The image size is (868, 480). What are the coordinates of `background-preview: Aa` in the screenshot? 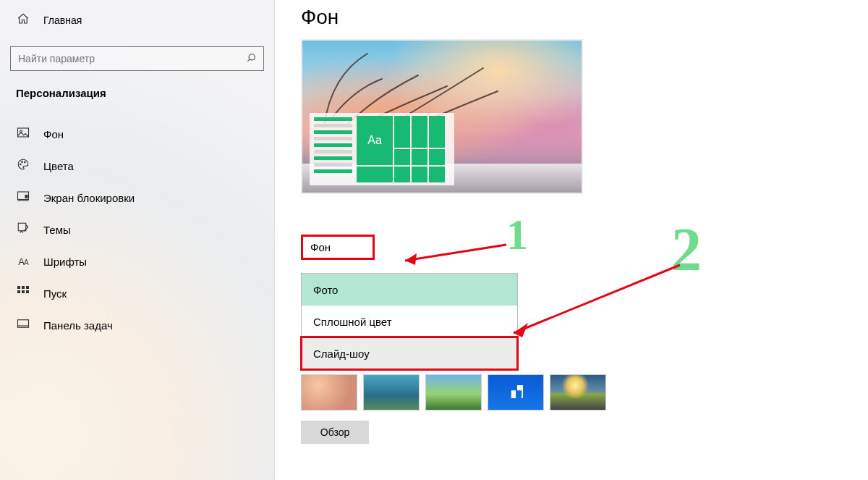 It's located at (442, 117).